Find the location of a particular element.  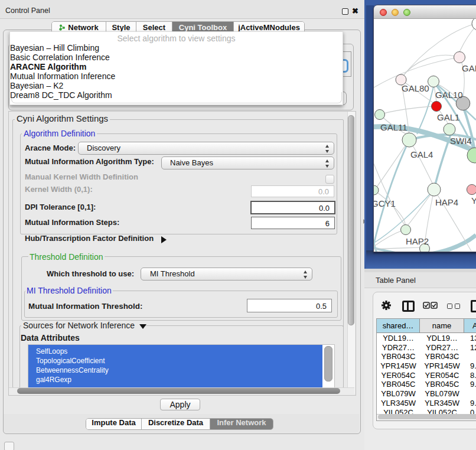

svg-text: SWI4 is located at coordinates (461, 141).